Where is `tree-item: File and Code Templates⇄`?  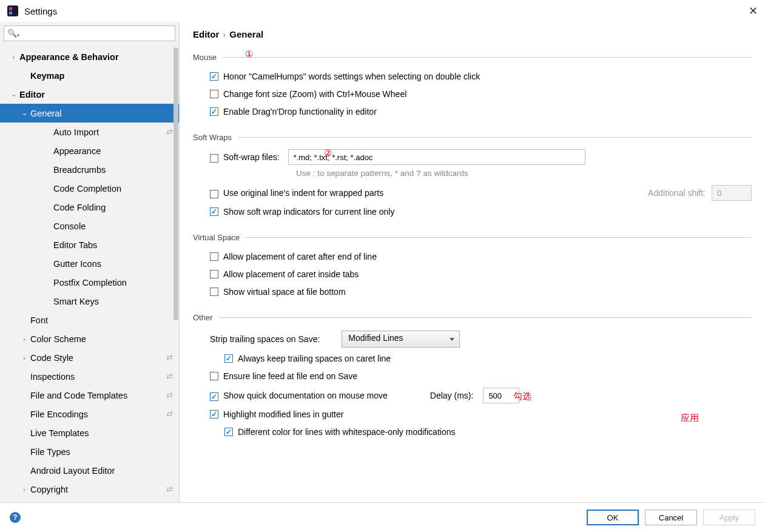 tree-item: File and Code Templates⇄ is located at coordinates (90, 396).